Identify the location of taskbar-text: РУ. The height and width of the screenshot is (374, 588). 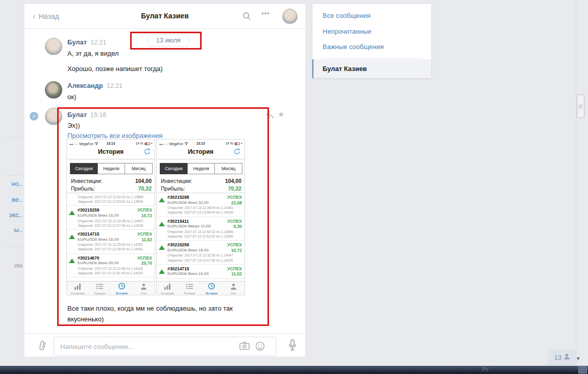
(486, 370).